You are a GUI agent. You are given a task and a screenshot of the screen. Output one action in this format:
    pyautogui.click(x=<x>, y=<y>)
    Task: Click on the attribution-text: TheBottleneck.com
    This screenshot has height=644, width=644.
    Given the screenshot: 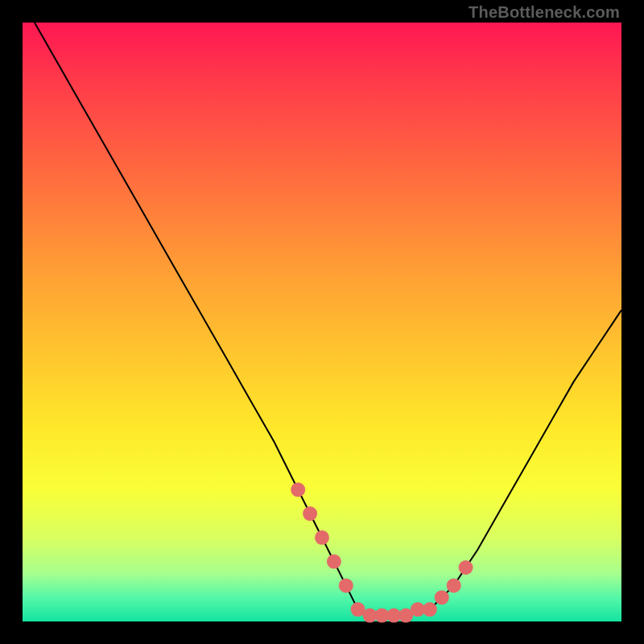 What is the action you would take?
    pyautogui.click(x=544, y=13)
    